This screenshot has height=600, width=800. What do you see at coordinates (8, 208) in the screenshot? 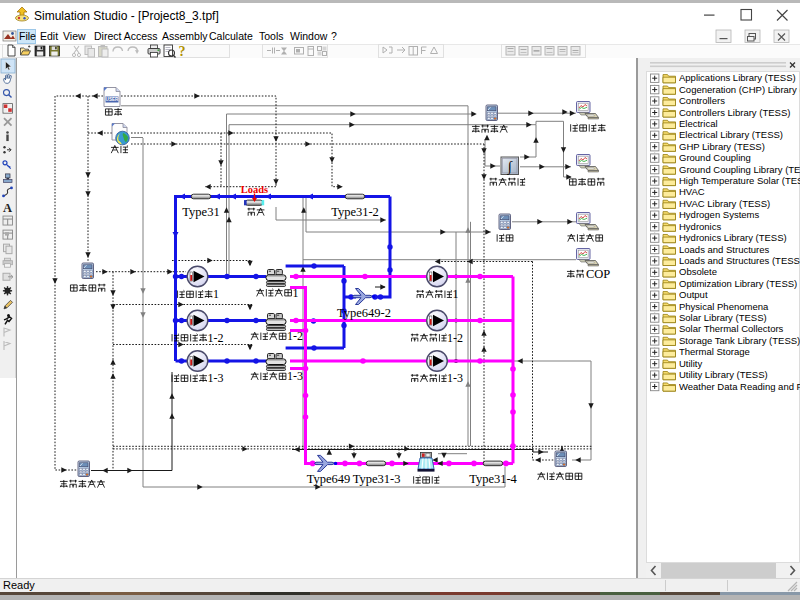
I see `svg-text: A` at bounding box center [8, 208].